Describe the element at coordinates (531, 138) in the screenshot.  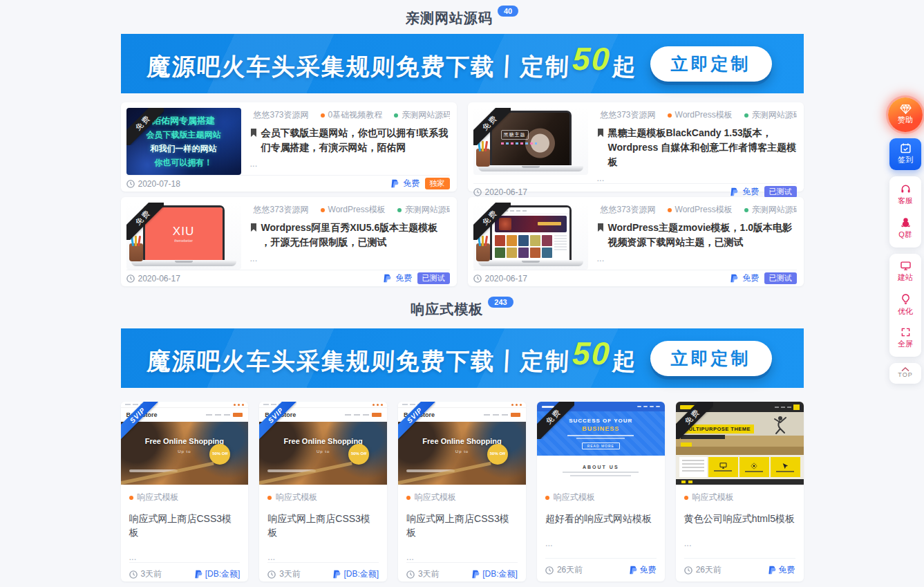
I see `laptop-screen: 黑糖主题` at that location.